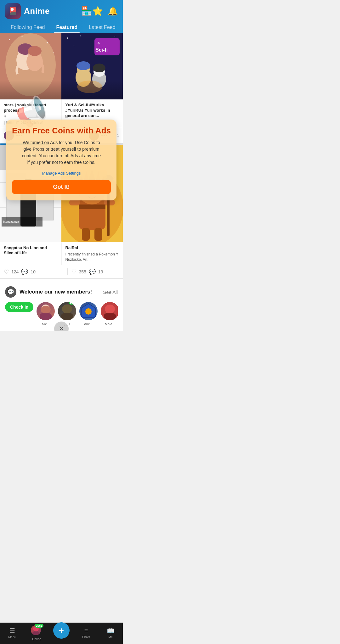  Describe the element at coordinates (93, 254) in the screenshot. I see `post-info-card-right: RaiRai I recently finished a Pokemon Y N…` at that location.